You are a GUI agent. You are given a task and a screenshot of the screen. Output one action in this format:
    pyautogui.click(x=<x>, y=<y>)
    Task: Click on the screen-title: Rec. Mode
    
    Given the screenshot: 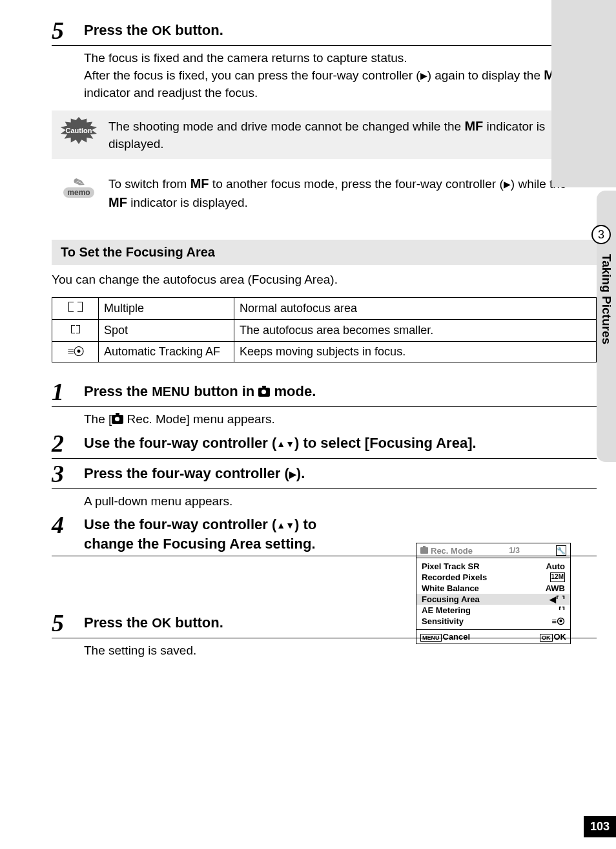 What is the action you would take?
    pyautogui.click(x=452, y=550)
    